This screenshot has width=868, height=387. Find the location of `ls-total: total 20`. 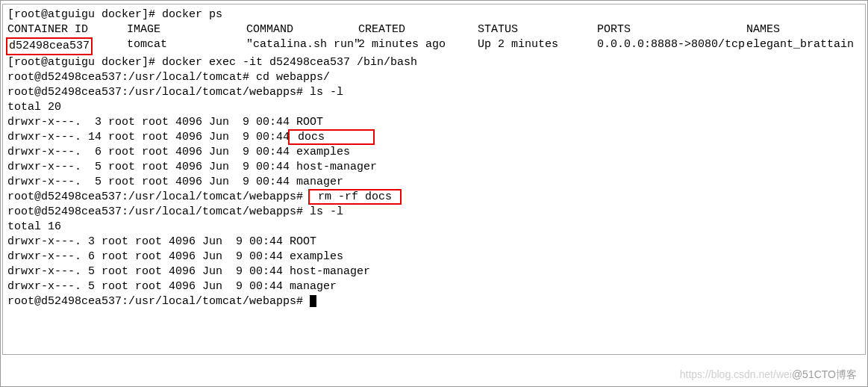

ls-total: total 20 is located at coordinates (434, 108).